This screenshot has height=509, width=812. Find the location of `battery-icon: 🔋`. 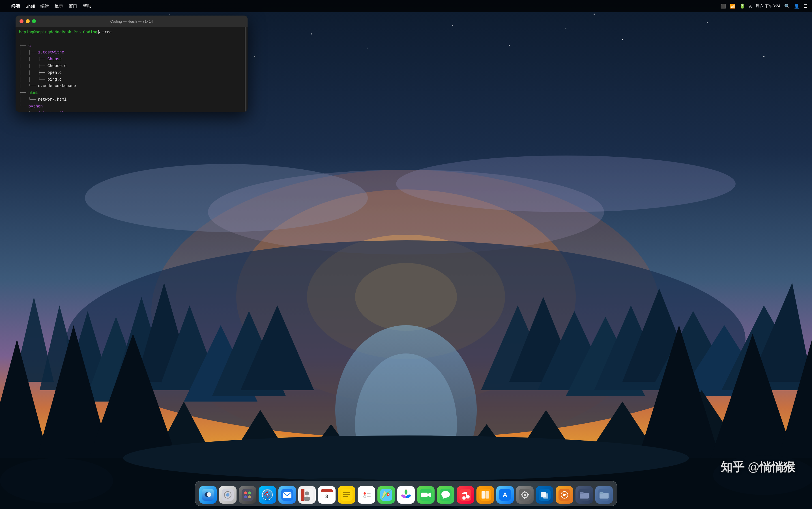

battery-icon: 🔋 is located at coordinates (742, 6).